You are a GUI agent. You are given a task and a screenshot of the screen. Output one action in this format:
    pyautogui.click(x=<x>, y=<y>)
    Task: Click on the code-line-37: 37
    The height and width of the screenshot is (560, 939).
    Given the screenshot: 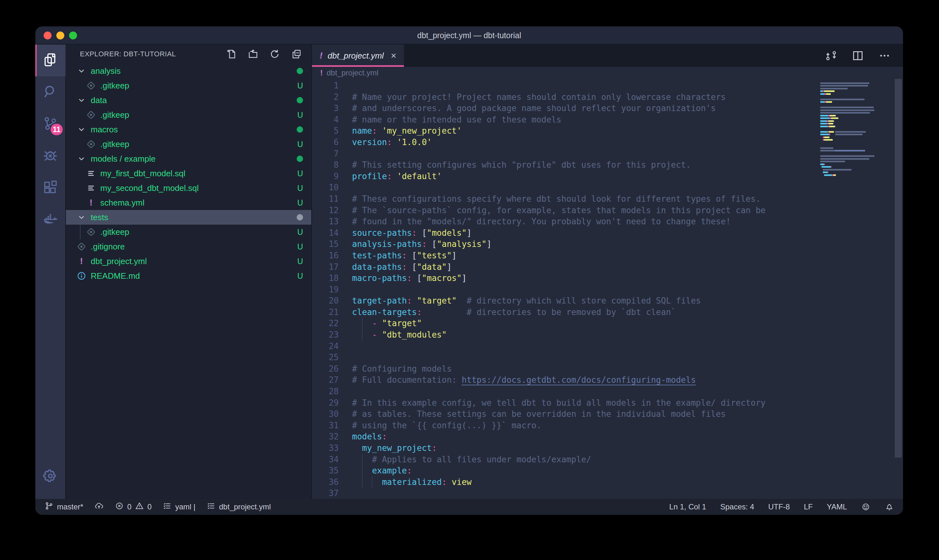 What is the action you would take?
    pyautogui.click(x=566, y=494)
    